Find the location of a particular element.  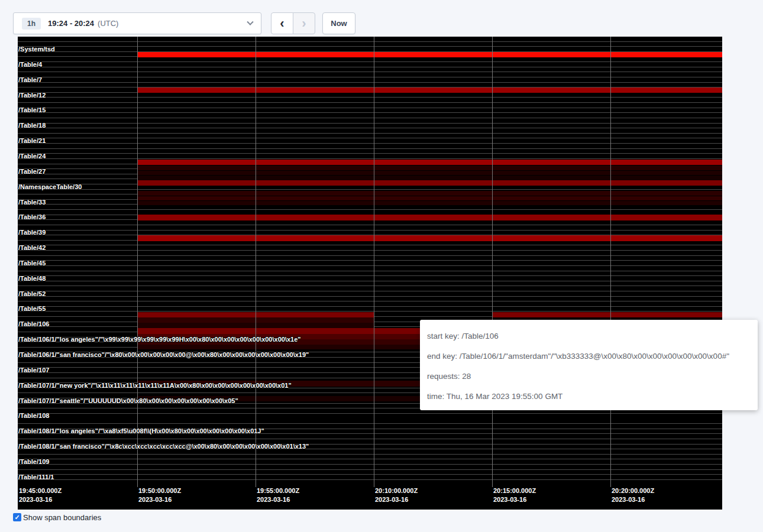

row-label: /Table/27 is located at coordinates (32, 171).